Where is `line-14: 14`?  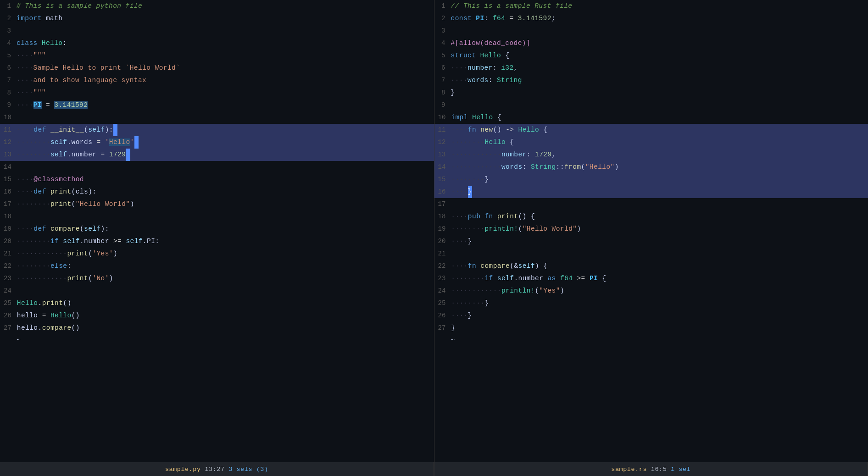 line-14: 14 is located at coordinates (217, 167).